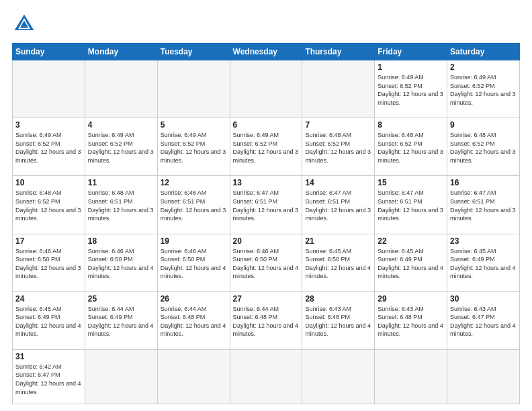 The image size is (532, 411). Describe the element at coordinates (266, 125) in the screenshot. I see `day-number: 6` at that location.